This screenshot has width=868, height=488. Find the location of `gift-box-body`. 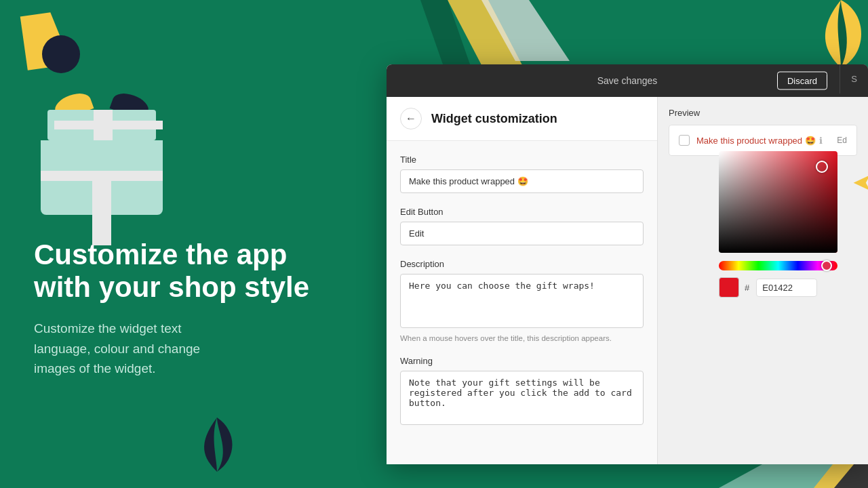

gift-box-body is located at coordinates (102, 178).